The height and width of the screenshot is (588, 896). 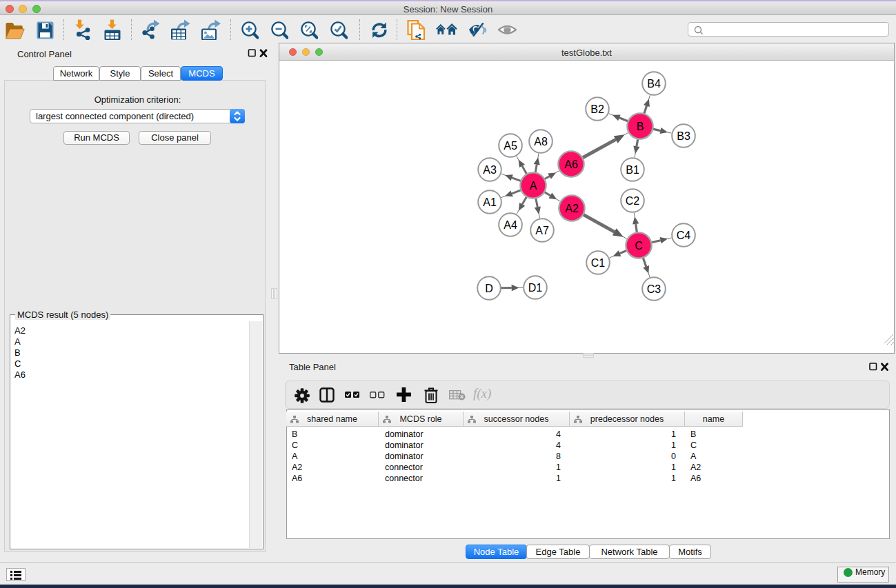 What do you see at coordinates (654, 290) in the screenshot?
I see `svg-text: C3` at bounding box center [654, 290].